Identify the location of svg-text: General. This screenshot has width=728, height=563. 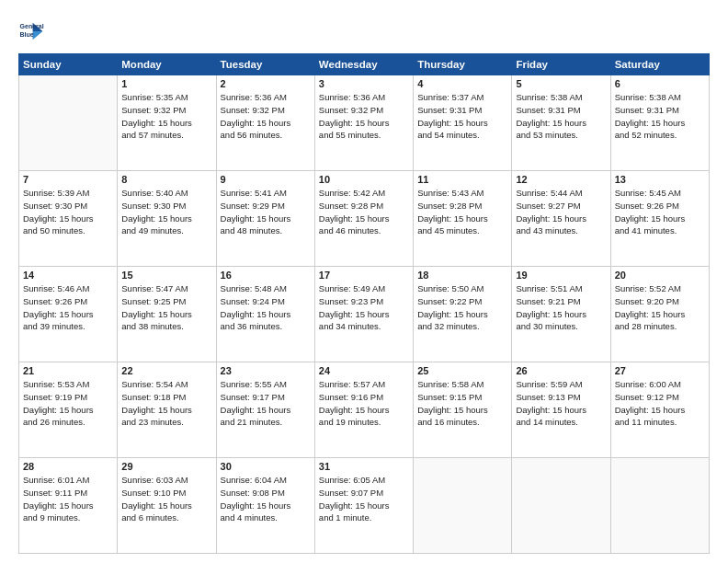
(32, 26).